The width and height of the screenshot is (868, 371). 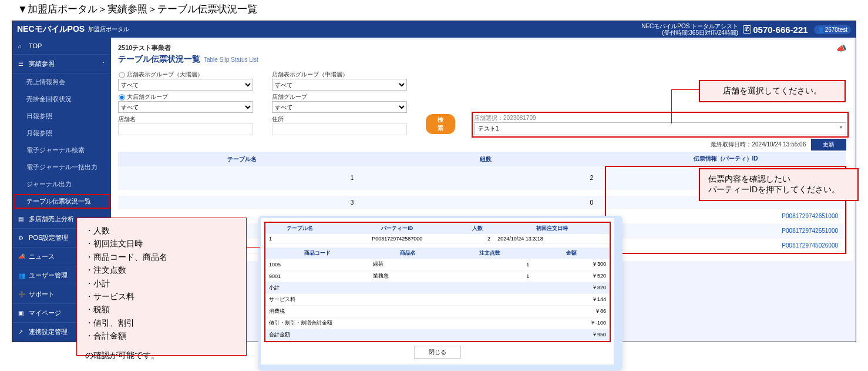 What do you see at coordinates (339, 119) in the screenshot?
I see `label-address: 住所` at bounding box center [339, 119].